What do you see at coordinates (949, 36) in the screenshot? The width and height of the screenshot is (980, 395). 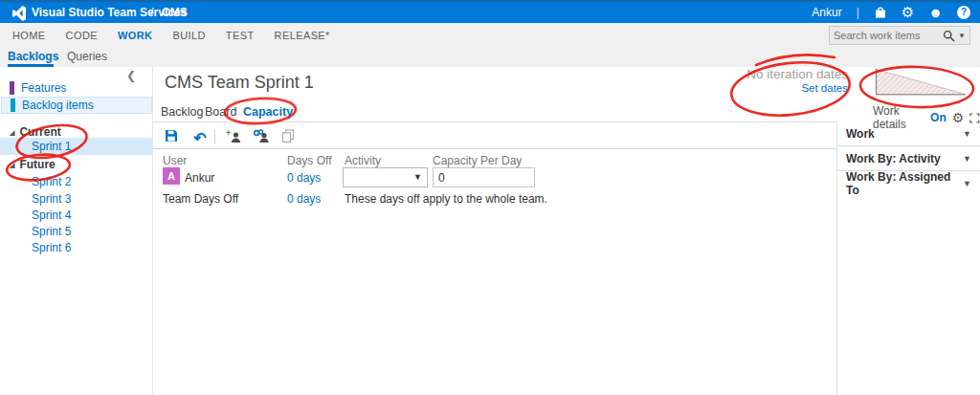 I see `search-icon` at bounding box center [949, 36].